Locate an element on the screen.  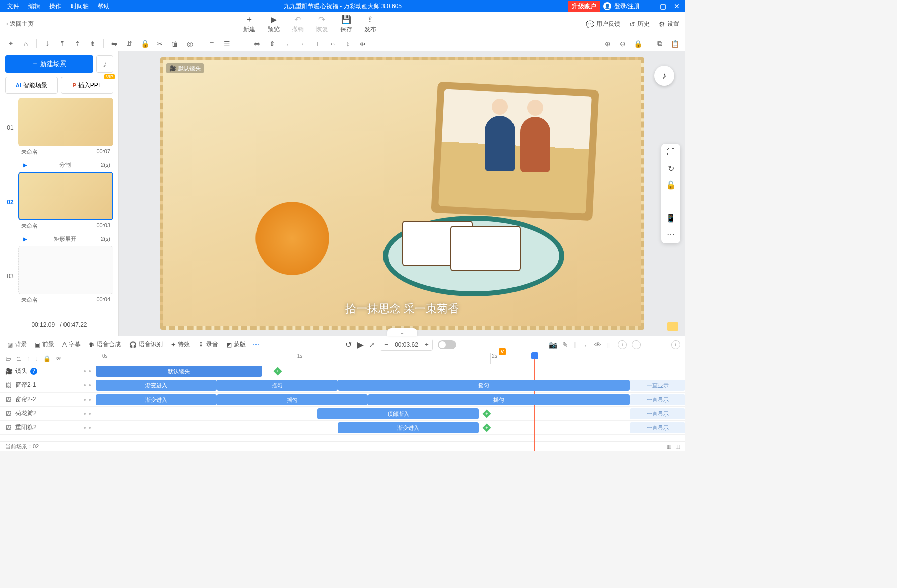
align-top-icon: ⇡ is located at coordinates (78, 44).